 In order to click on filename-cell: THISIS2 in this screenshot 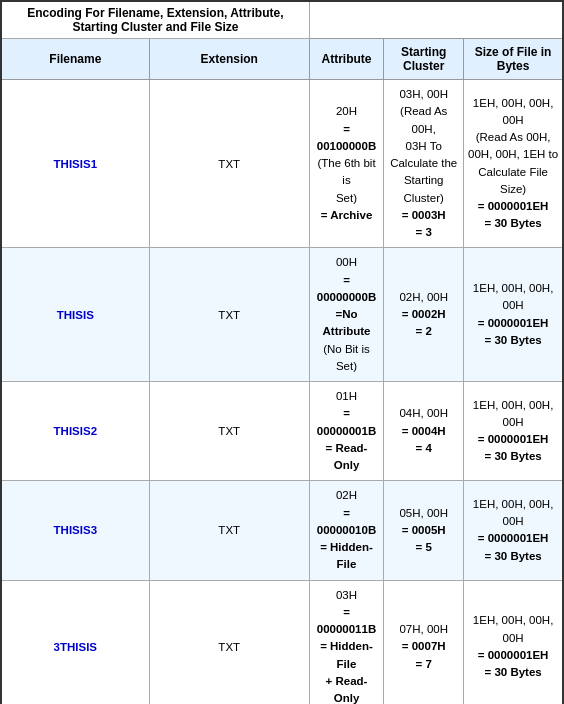, I will do `click(75, 432)`.